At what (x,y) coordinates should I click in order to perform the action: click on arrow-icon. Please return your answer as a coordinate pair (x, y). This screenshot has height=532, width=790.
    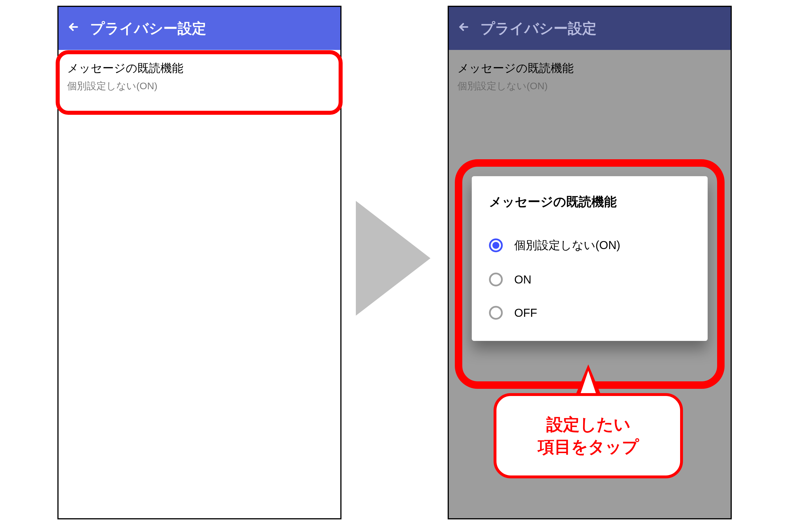
    Looking at the image, I should click on (393, 258).